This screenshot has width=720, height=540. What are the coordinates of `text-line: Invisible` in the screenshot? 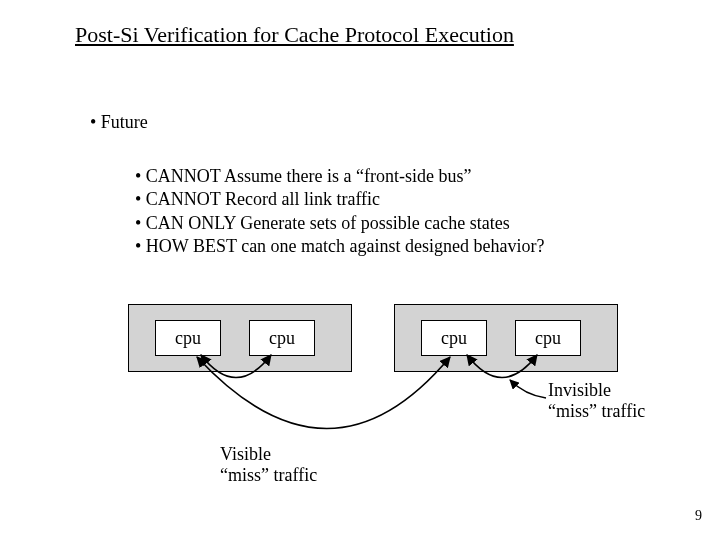 It's located at (596, 390).